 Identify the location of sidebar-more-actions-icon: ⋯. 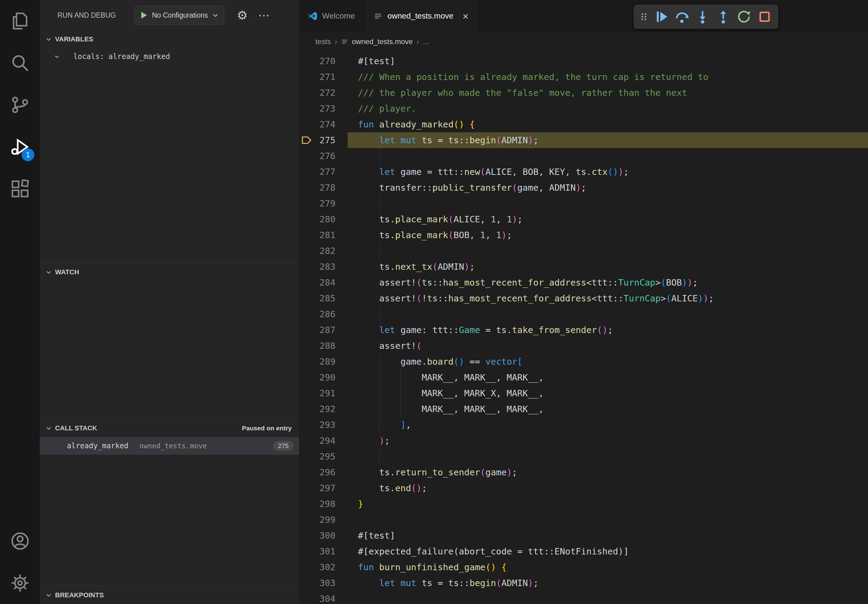
(264, 15).